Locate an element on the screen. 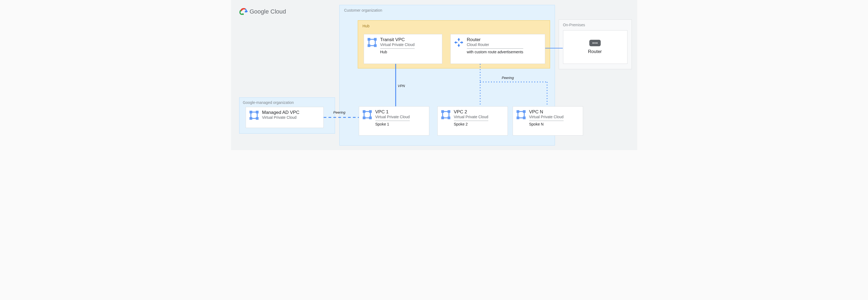 This screenshot has width=868, height=300. edge-label-peering-left: Peering is located at coordinates (340, 112).